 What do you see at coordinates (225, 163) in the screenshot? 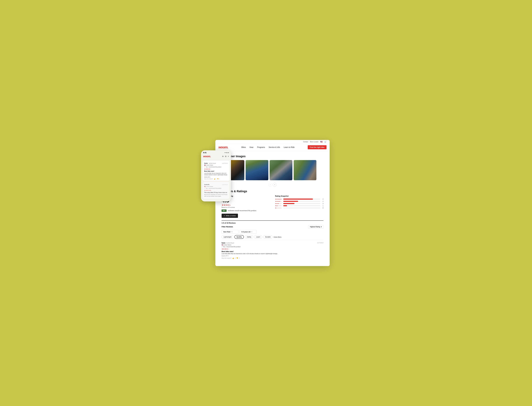
I see `mobile-review-date-1: 11/07/2023` at bounding box center [225, 163].